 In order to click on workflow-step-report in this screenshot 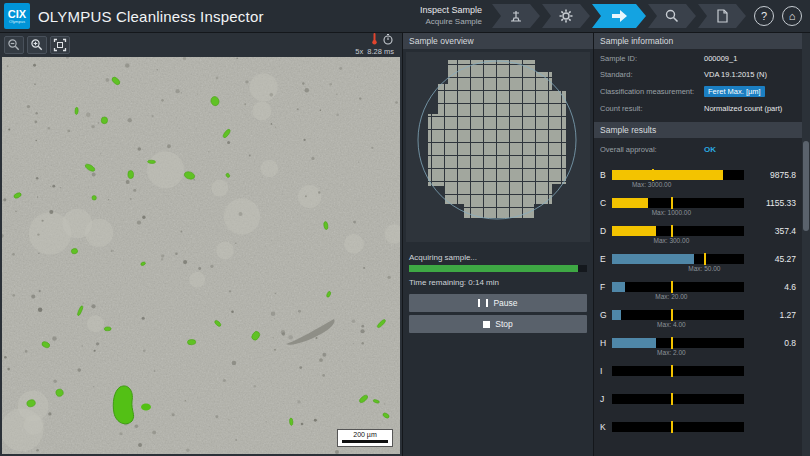, I will do `click(722, 16)`.